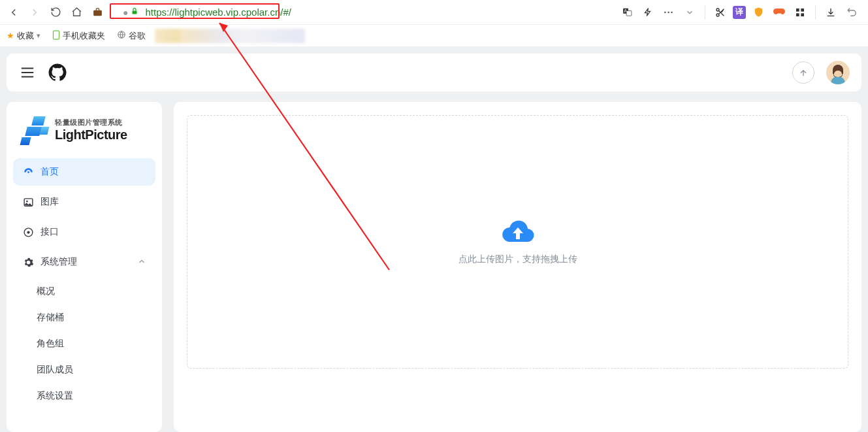 This screenshot has height=432, width=868. What do you see at coordinates (779, 12) in the screenshot?
I see `gamepad-icon` at bounding box center [779, 12].